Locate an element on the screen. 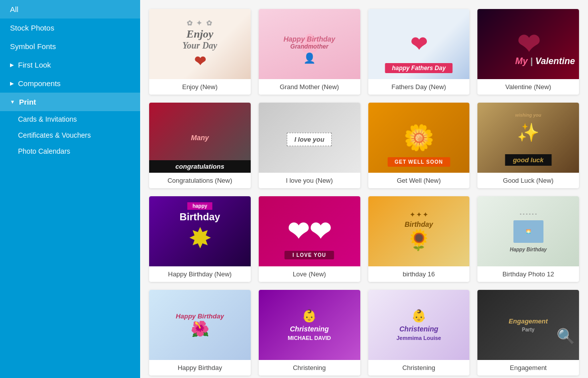 This screenshot has width=588, height=378. card-christening-label: Christening is located at coordinates (309, 367).